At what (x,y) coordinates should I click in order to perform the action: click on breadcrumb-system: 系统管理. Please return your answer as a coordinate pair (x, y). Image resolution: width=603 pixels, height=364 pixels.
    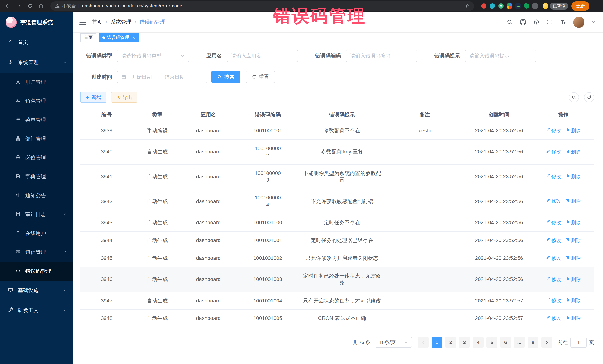
    Looking at the image, I should click on (121, 22).